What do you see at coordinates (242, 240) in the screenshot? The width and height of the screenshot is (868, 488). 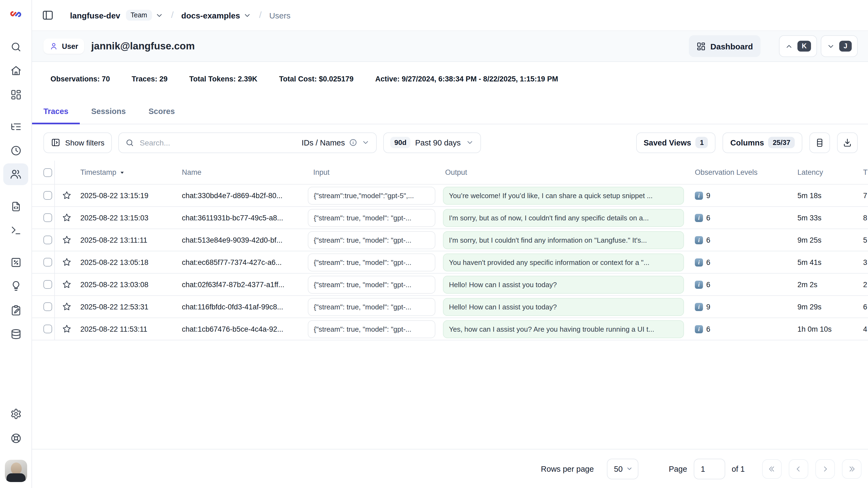 I see `trace-name: chat:513e84e9-9039-42d0-bf...` at bounding box center [242, 240].